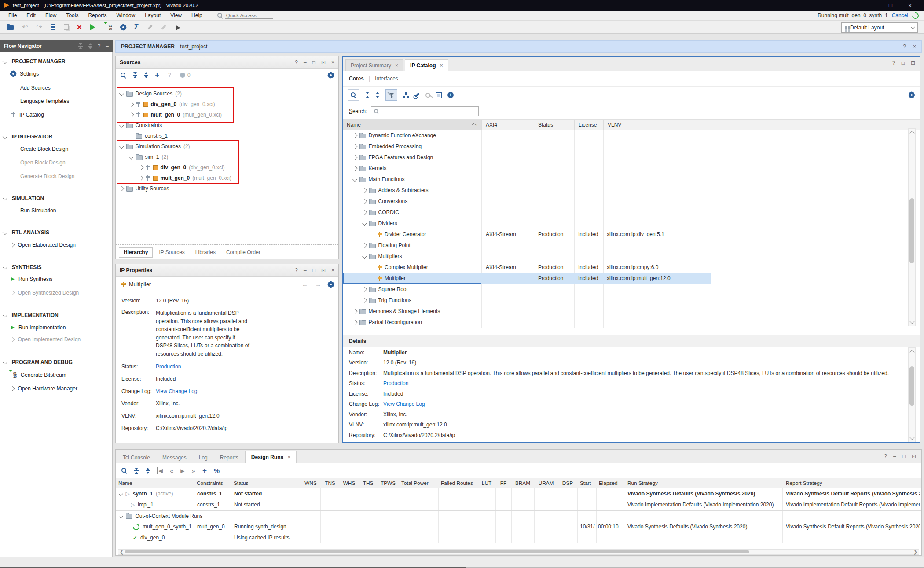  Describe the element at coordinates (144, 189) in the screenshot. I see `tree-row-utility-sources: Utility Sources` at that location.